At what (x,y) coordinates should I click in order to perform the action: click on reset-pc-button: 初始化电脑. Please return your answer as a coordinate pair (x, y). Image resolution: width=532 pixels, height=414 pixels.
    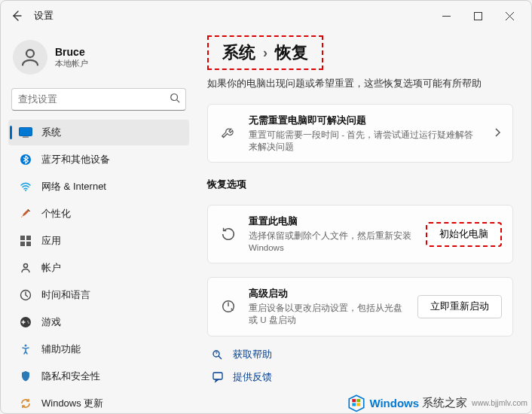
    Looking at the image, I should click on (464, 235).